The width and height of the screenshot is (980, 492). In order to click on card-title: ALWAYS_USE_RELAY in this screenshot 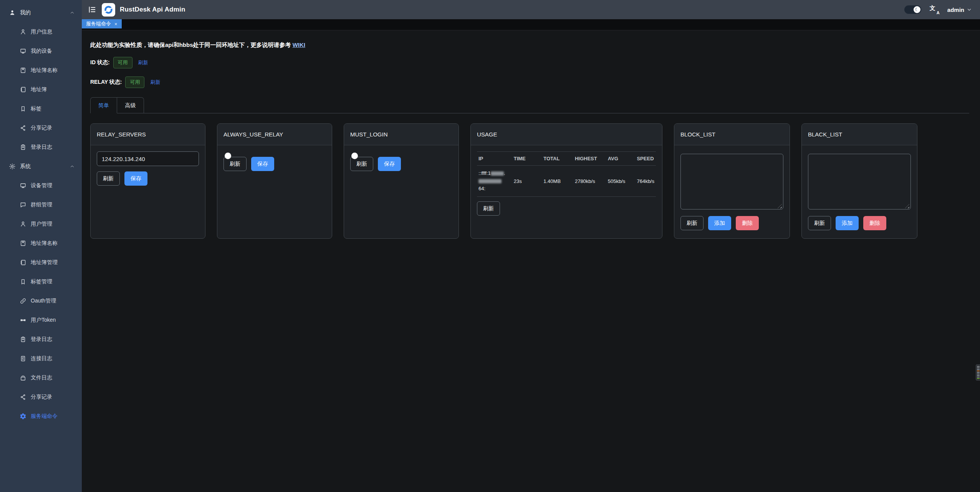, I will do `click(275, 135)`.